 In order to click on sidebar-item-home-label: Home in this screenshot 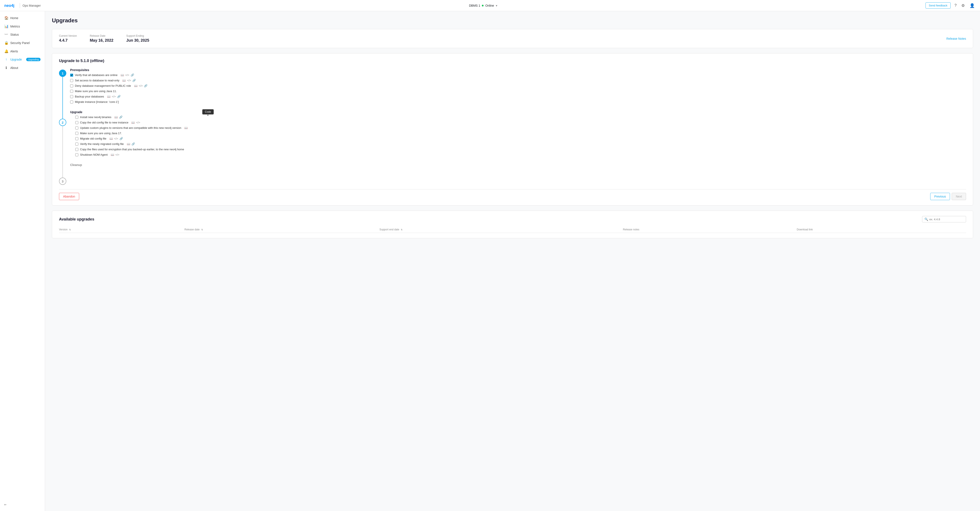, I will do `click(14, 18)`.